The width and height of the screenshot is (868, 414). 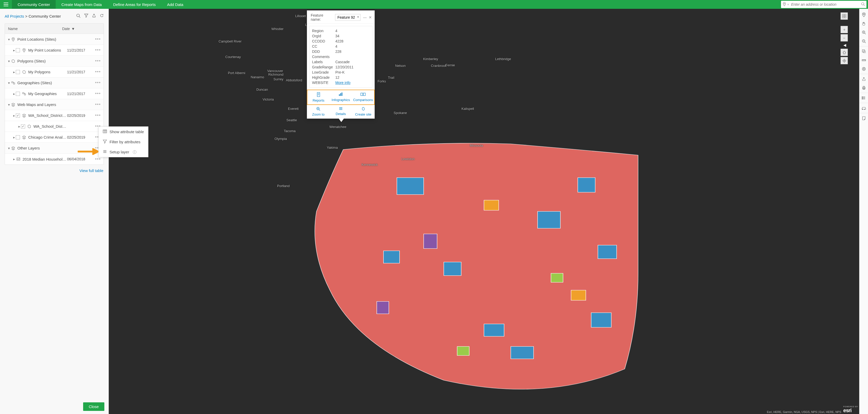 I want to click on view-full-table-link: View full table, so click(x=92, y=171).